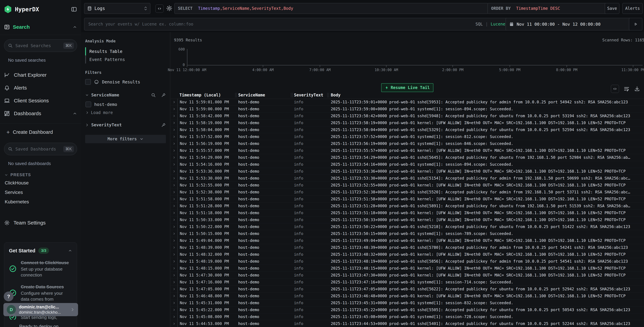 Image resolution: width=644 pixels, height=327 pixels. Describe the element at coordinates (8, 296) in the screenshot. I see `help-button: ?` at that location.